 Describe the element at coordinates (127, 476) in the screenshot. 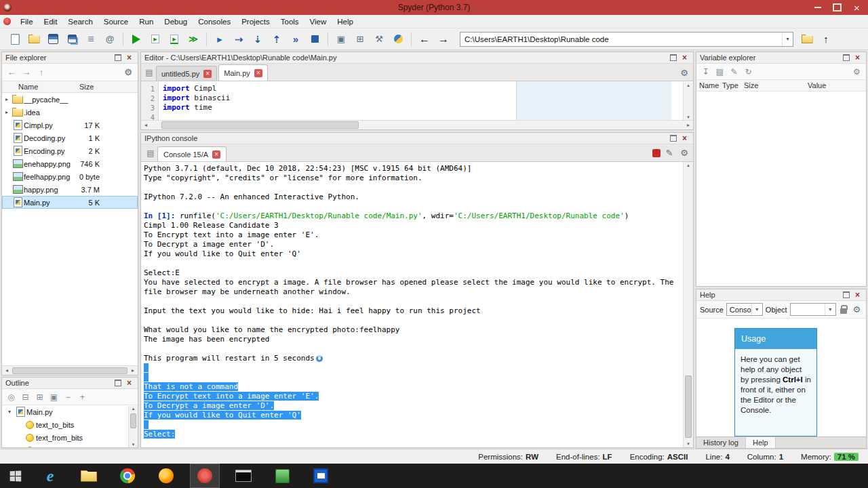

I see `taskbar-chrome` at that location.